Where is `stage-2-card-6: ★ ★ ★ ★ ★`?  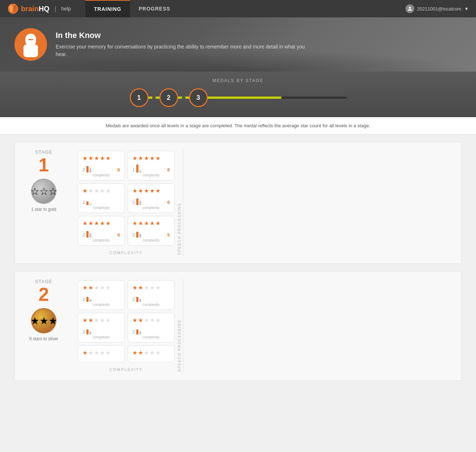
stage-2-card-6: ★ ★ ★ ★ ★ is located at coordinates (151, 354).